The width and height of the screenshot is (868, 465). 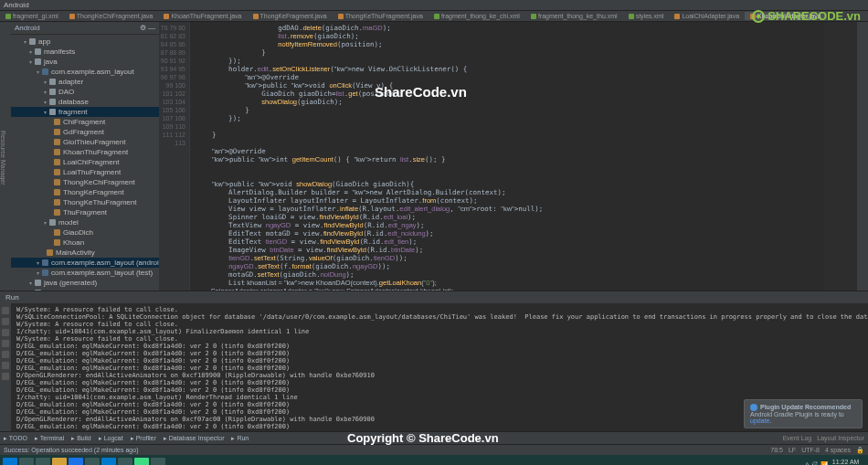 What do you see at coordinates (841, 439) in the screenshot?
I see `layout-inspector-tab: Layout Inspector` at bounding box center [841, 439].